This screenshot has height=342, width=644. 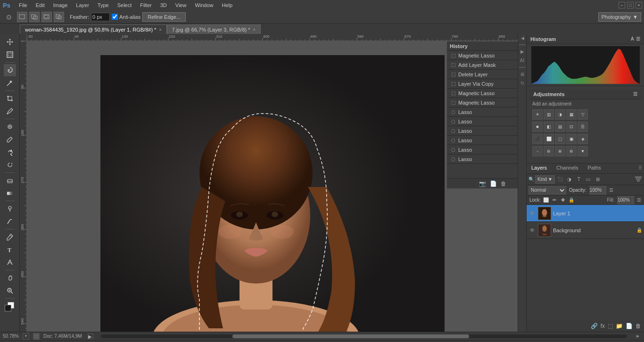 What do you see at coordinates (537, 151) in the screenshot?
I see `adj-extra-button: ▫` at bounding box center [537, 151].